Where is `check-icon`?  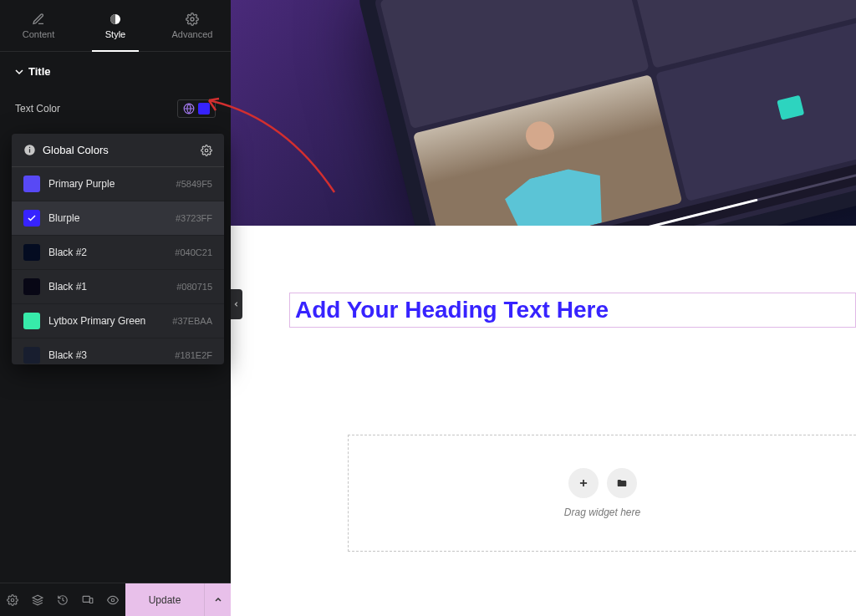
check-icon is located at coordinates (32, 218).